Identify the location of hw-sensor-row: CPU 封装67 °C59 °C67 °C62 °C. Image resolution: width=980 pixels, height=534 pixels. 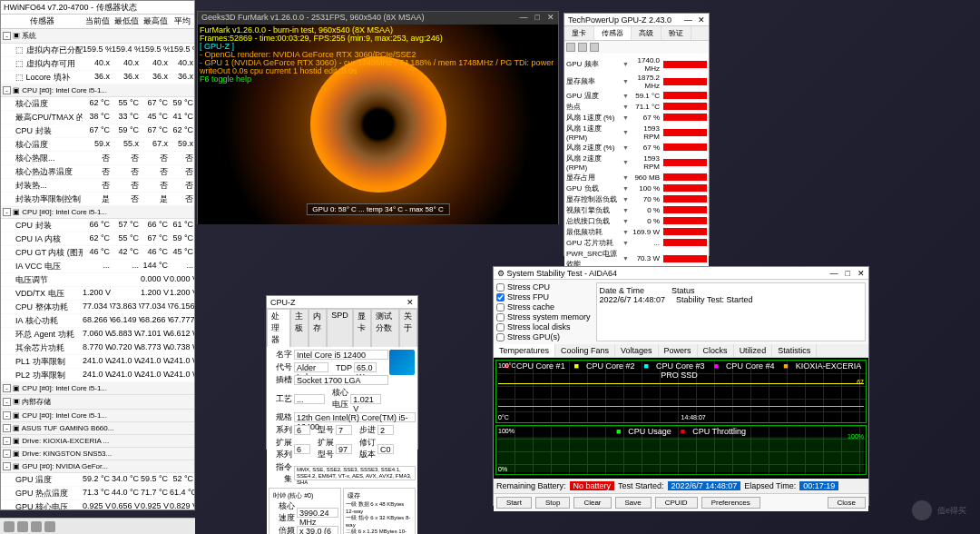
(98, 131).